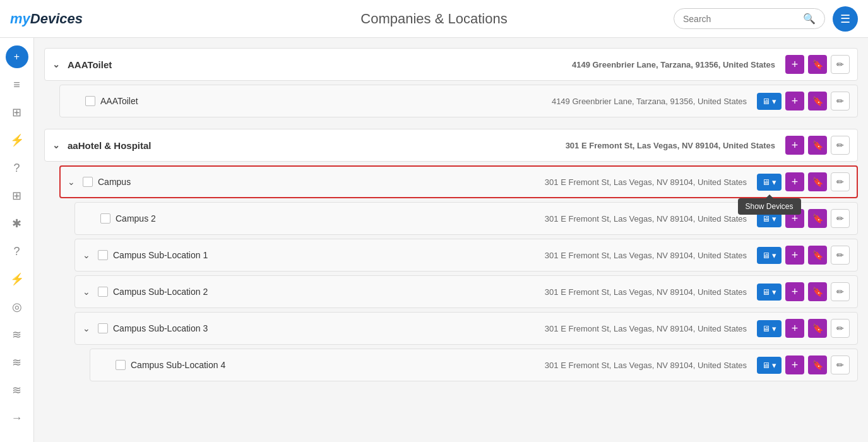  I want to click on device-icon-csl3: 🖥, so click(766, 328).